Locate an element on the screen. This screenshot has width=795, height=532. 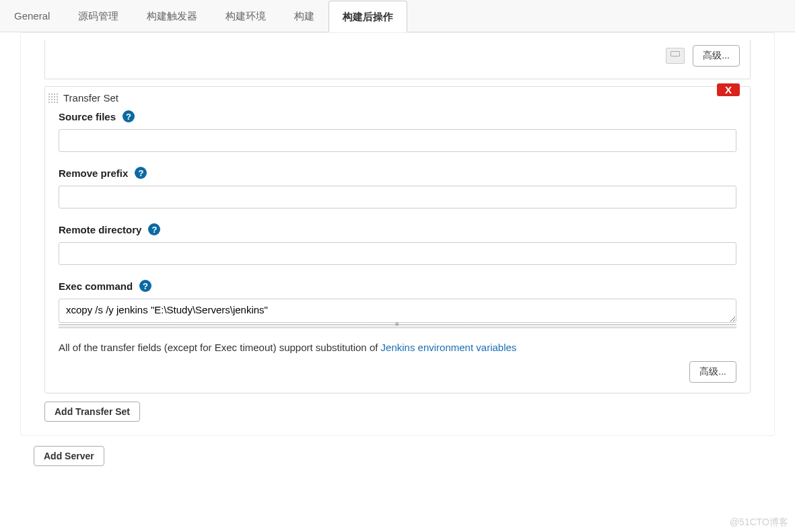
exec-command-input is located at coordinates (397, 311).